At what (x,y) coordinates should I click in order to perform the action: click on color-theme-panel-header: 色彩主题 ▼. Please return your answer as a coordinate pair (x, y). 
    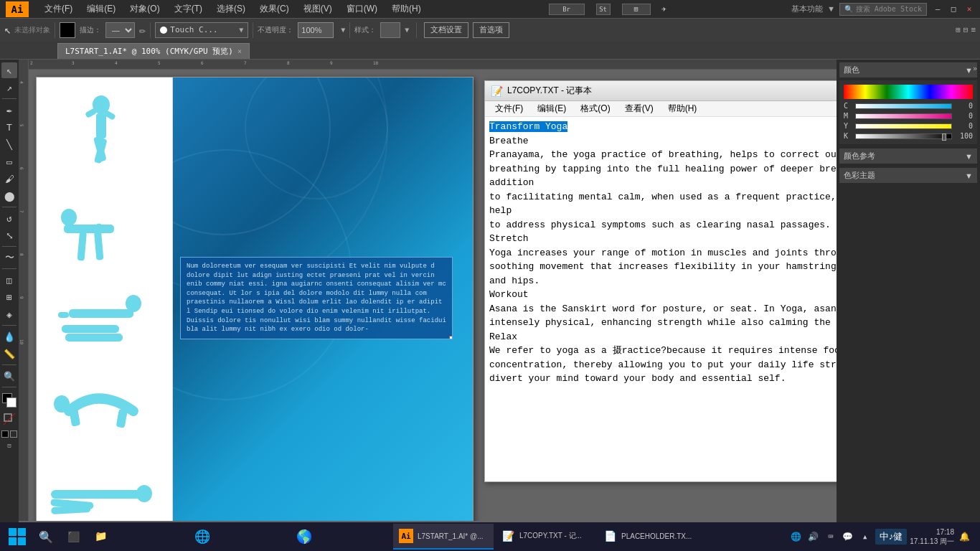
    Looking at the image, I should click on (908, 175).